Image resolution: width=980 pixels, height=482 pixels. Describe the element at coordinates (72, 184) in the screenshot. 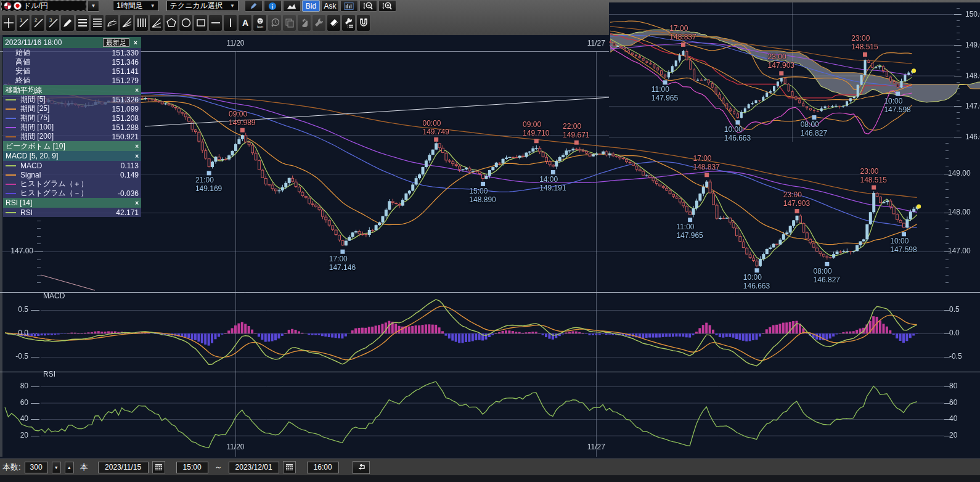

I see `indicator-row: ヒストグラム（＋）` at that location.